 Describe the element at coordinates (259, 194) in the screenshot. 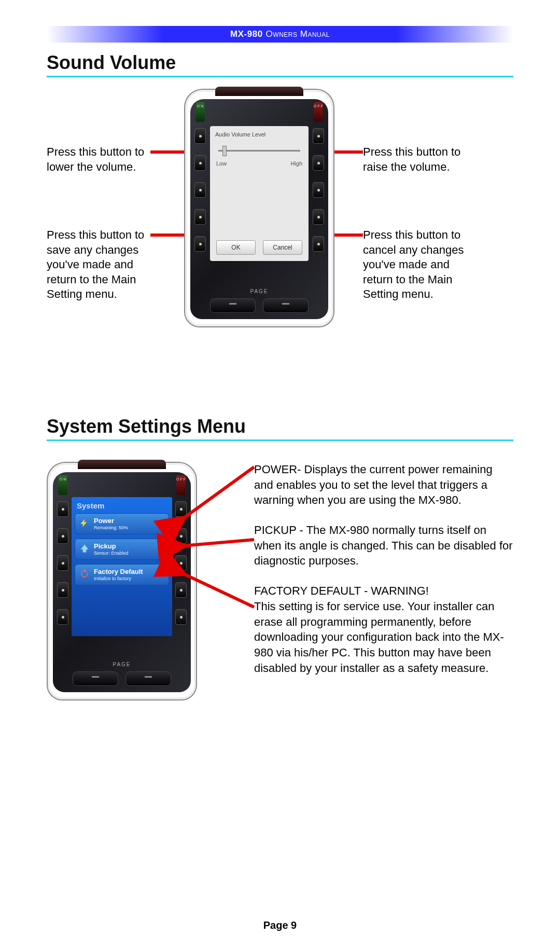

I see `volume-dialog: Audio Volume Level Low High OK Cancel` at that location.